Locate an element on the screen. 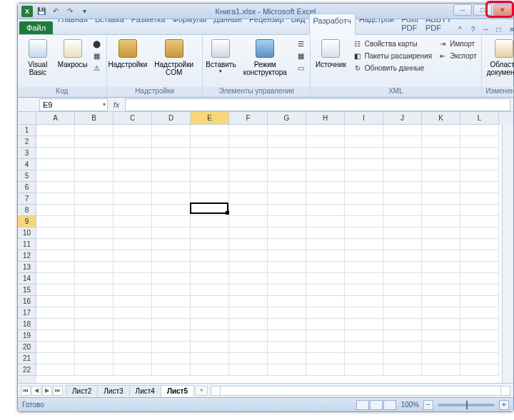  col-header: L is located at coordinates (480, 118).